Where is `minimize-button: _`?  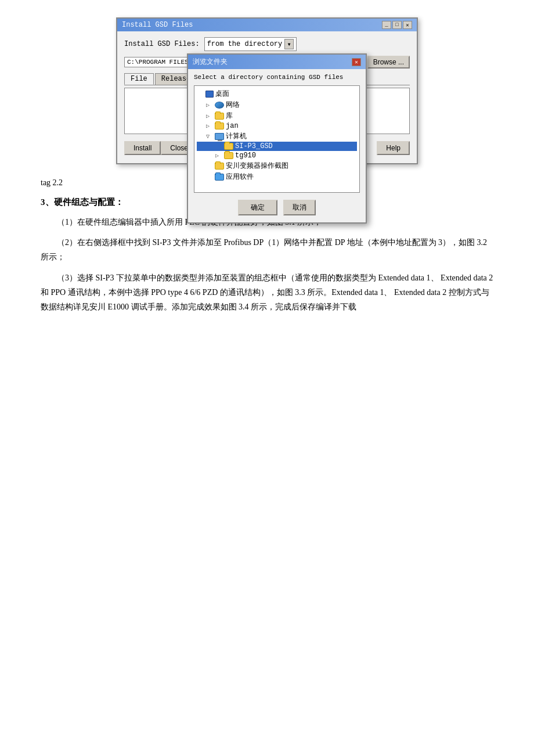 minimize-button: _ is located at coordinates (387, 25).